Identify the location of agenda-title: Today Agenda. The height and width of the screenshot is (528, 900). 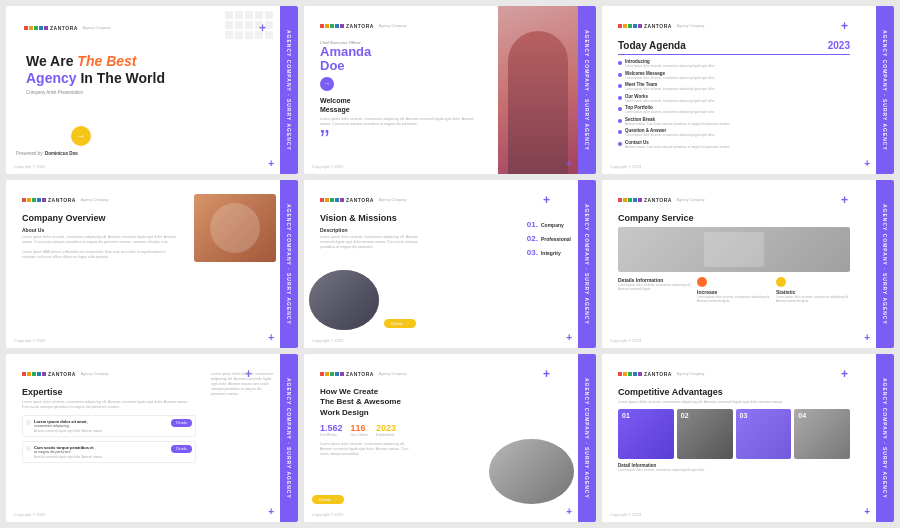
(652, 46).